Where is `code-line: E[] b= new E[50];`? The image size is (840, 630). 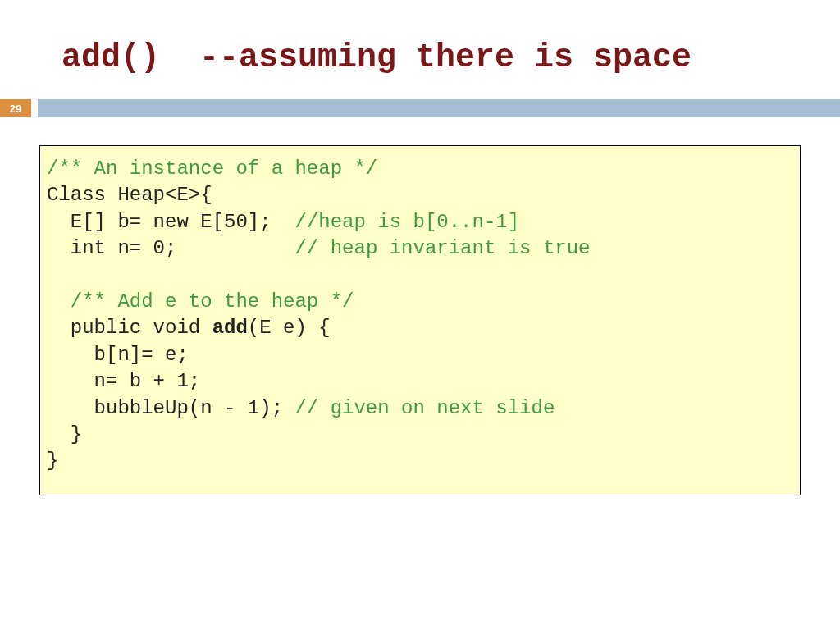
code-line: E[] b= new E[50]; is located at coordinates (159, 221).